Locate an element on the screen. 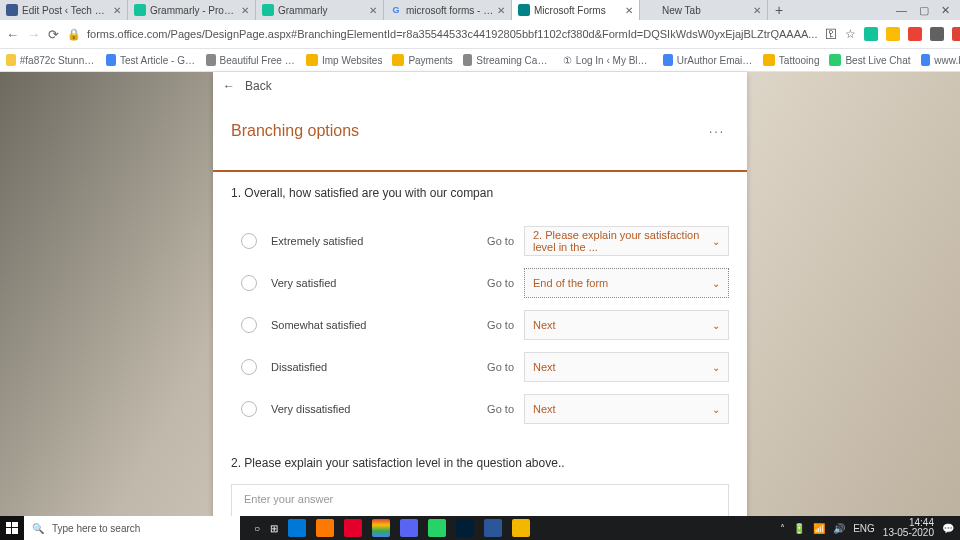  clock: 14:4413-05-2020 is located at coordinates (908, 528).